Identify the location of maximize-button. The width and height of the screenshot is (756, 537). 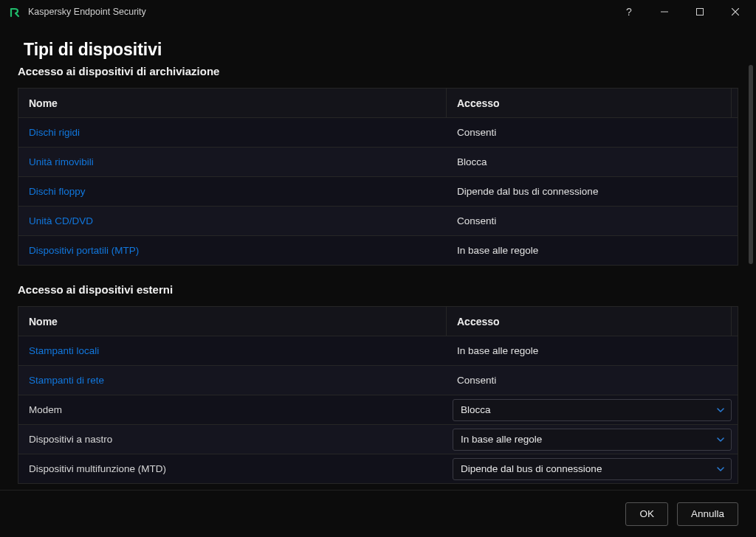
(700, 12).